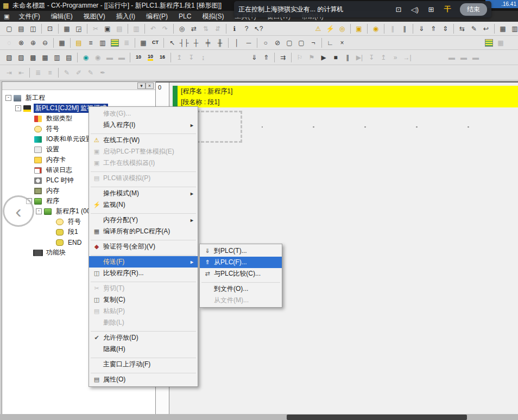 The height and width of the screenshot is (420, 518). What do you see at coordinates (486, 29) in the screenshot?
I see `online-edit-cancel-button: ↩` at bounding box center [486, 29].